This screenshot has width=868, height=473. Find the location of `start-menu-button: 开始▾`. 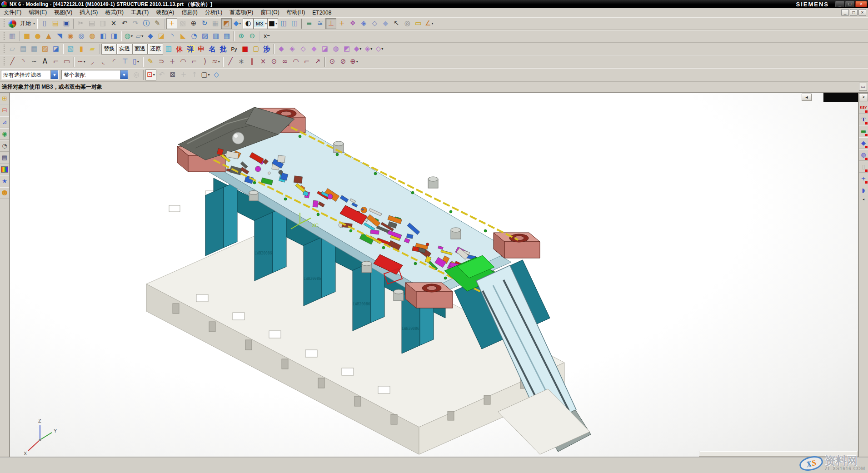

start-menu-button: 开始▾ is located at coordinates (26, 24).